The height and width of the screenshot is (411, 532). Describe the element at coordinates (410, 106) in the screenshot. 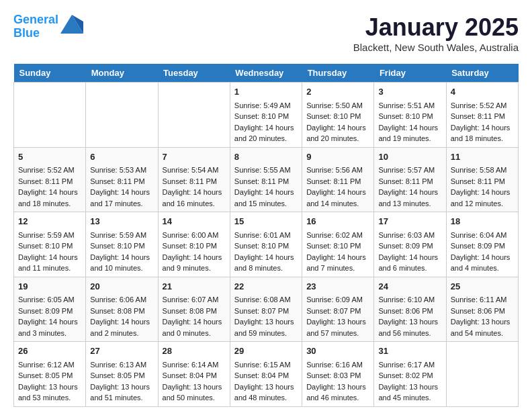

I see `day-info: Sunrise: 5:51 AM` at that location.